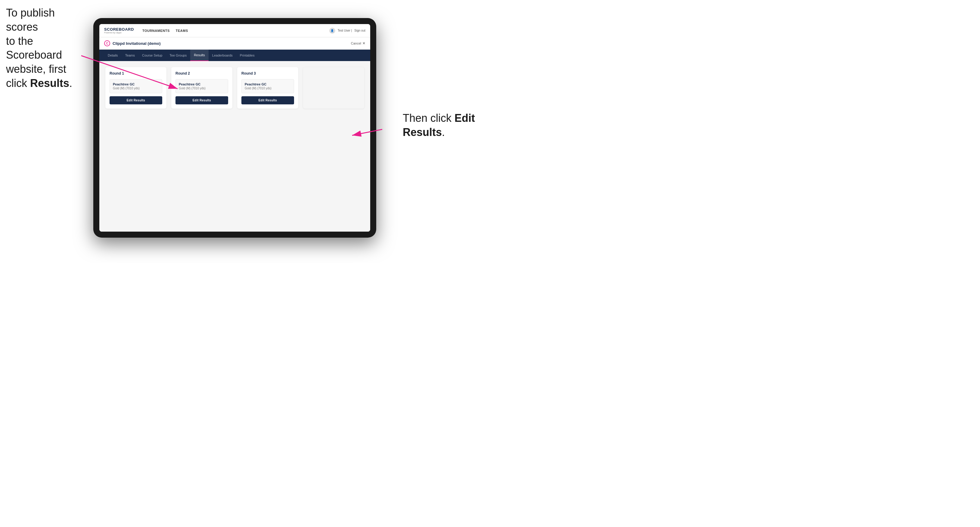 The width and height of the screenshot is (980, 527). Describe the element at coordinates (137, 43) in the screenshot. I see `tournament-title: Clippd Invitational (demo)` at that location.